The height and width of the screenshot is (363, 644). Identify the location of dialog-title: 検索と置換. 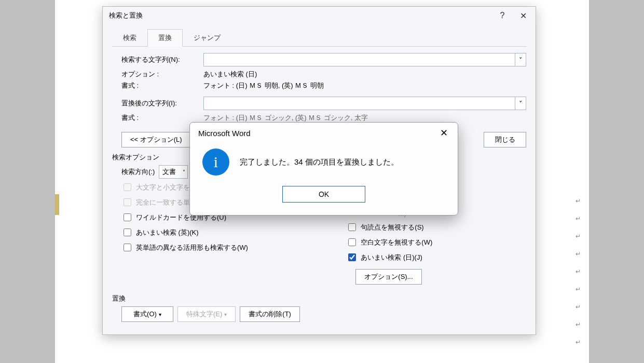
(300, 16).